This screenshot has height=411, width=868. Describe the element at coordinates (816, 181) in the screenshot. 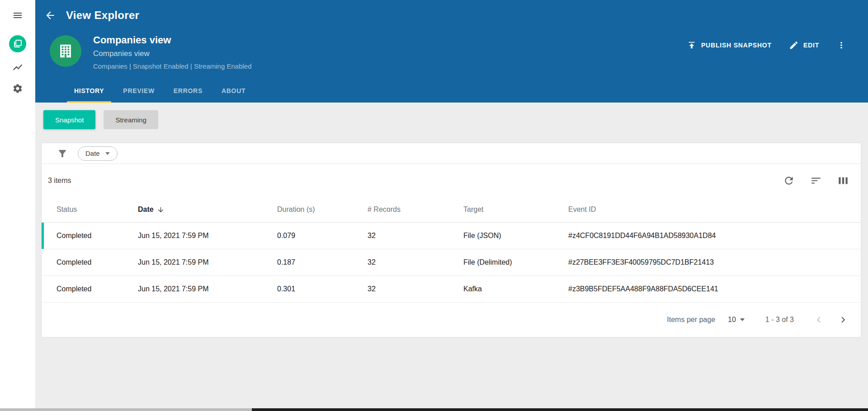

I see `table-tools` at that location.